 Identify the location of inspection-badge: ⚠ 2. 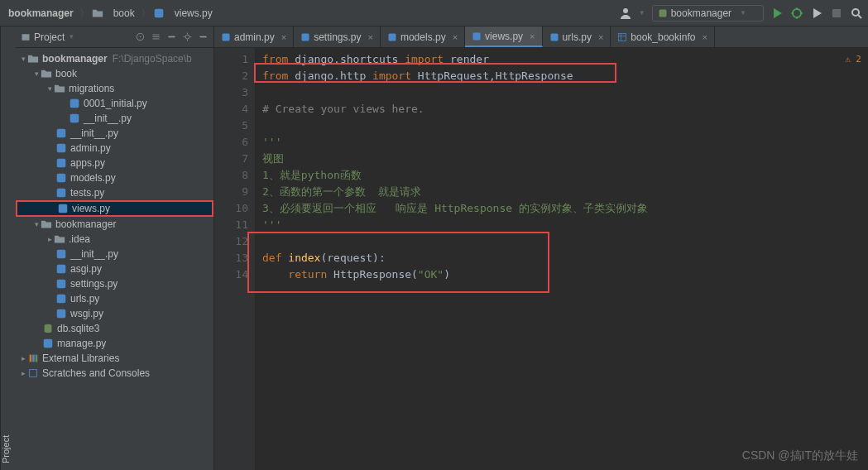
(853, 60).